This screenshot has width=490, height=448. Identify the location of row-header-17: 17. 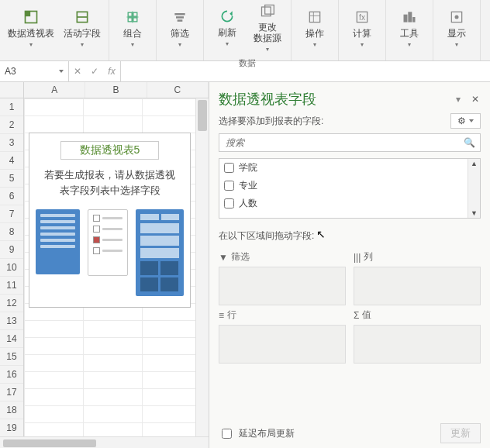
(12, 392).